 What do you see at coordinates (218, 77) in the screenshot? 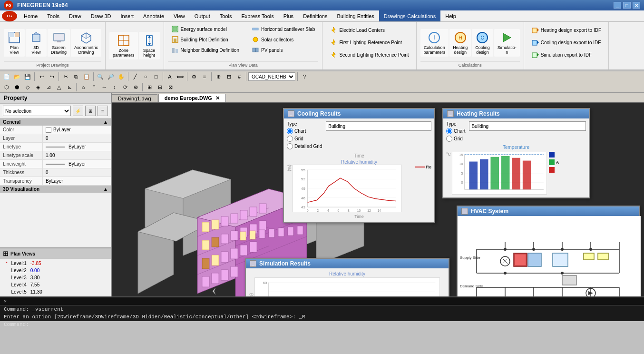
I see `tb-snap: ⊕` at bounding box center [218, 77].